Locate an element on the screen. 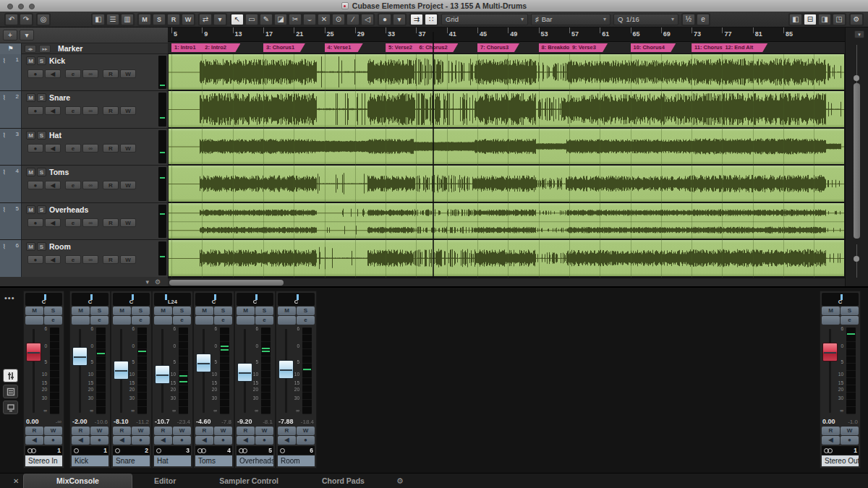 Image resolution: width=868 pixels, height=488 pixels. channel-edit-button: e is located at coordinates (140, 320).